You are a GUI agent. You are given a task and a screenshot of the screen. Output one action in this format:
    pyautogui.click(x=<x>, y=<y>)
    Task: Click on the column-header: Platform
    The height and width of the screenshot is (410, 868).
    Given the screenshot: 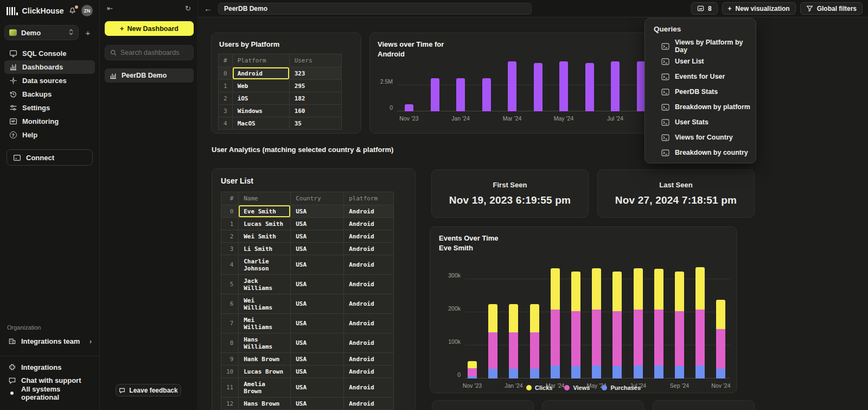 What is the action you would take?
    pyautogui.click(x=260, y=61)
    